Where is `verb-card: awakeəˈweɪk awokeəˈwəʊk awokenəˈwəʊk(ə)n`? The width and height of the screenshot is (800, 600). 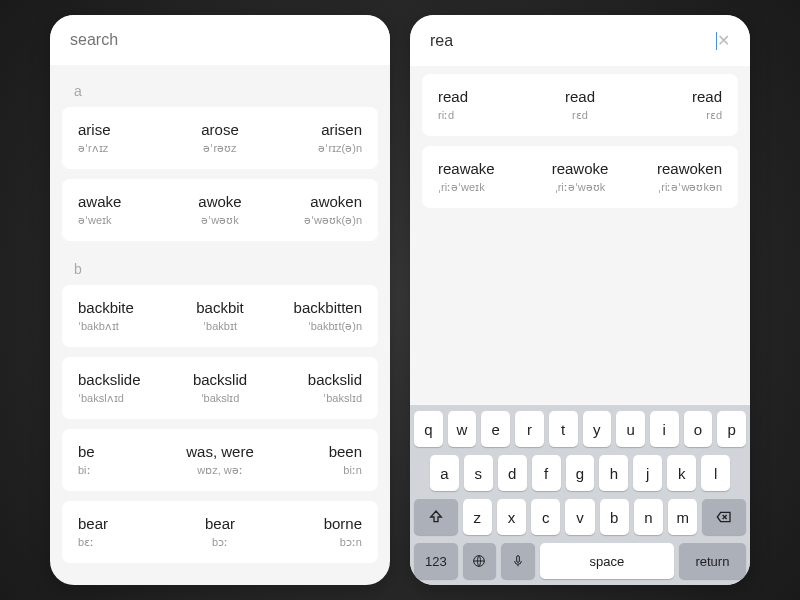
verb-card: awakeəˈweɪk awokeəˈwəʊk awokenəˈwəʊk(ə)n is located at coordinates (220, 210).